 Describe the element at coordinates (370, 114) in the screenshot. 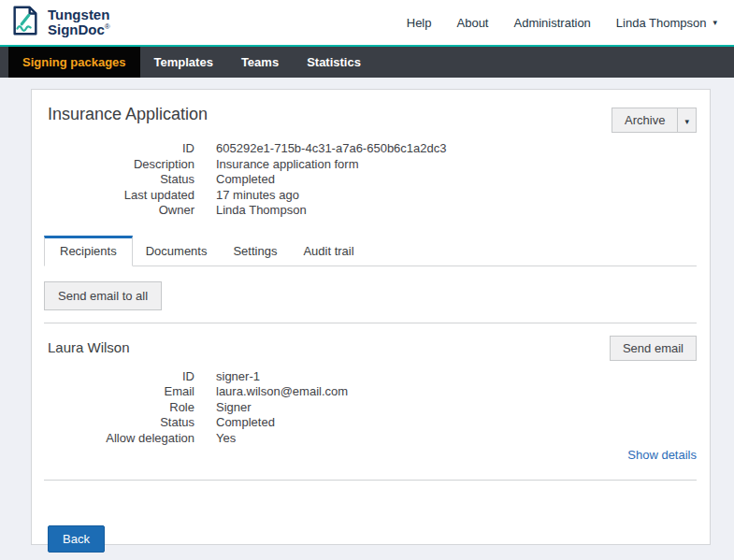

I see `panel-header: Insurance Application Archive ▾` at that location.